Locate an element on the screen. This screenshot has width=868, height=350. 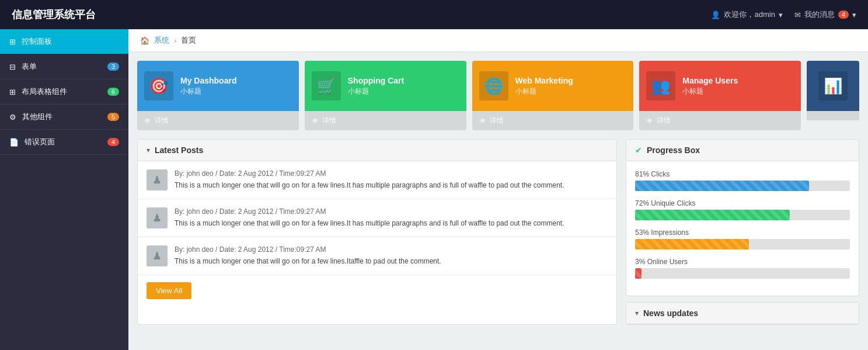
card-users-footer-label: 详情 is located at coordinates (664, 120).